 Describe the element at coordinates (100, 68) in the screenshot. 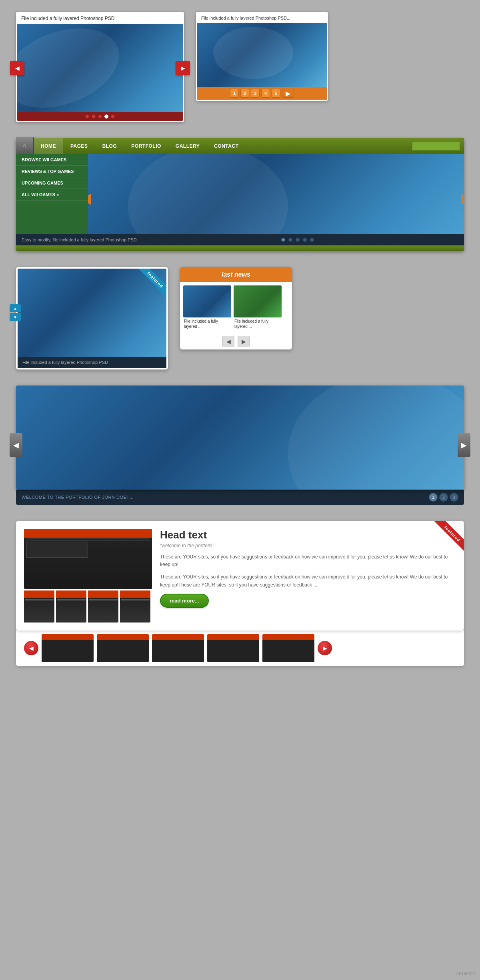

I see `slider1-content` at that location.